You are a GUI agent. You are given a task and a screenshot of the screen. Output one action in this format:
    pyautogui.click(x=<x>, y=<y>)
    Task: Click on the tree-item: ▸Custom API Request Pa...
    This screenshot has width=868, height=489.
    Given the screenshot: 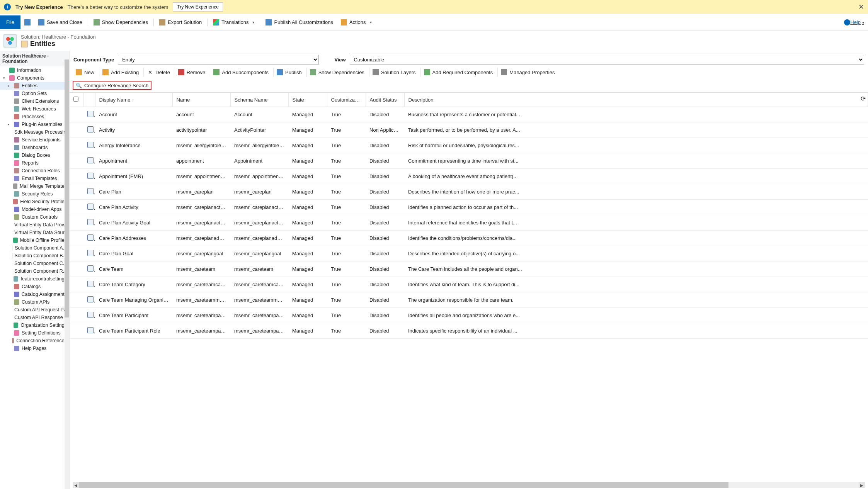 What is the action you would take?
    pyautogui.click(x=35, y=310)
    